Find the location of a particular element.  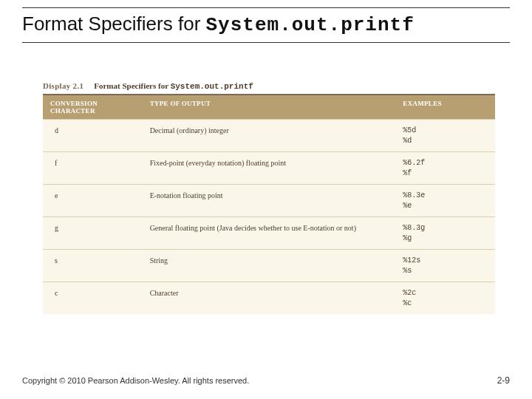

cell-char: f is located at coordinates (93, 168).